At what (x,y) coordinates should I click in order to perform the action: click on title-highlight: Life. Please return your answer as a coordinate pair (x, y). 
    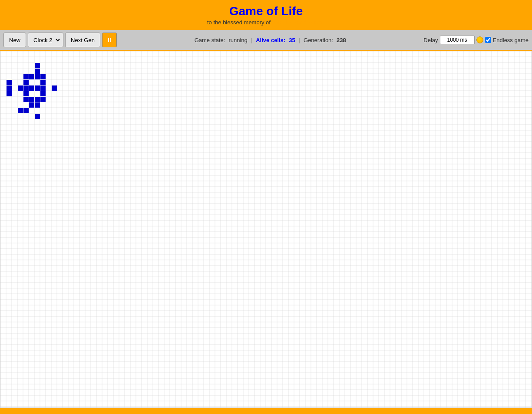
    Looking at the image, I should click on (292, 11).